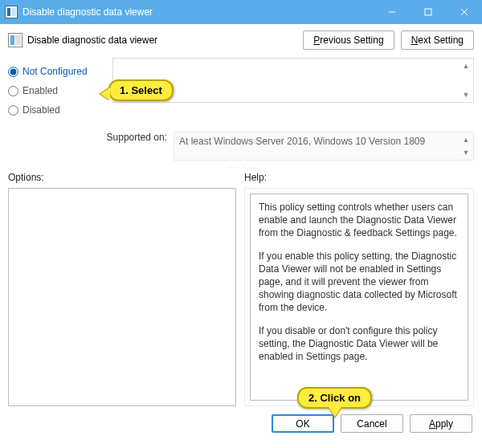 This screenshot has height=448, width=482. Describe the element at coordinates (162, 40) in the screenshot. I see `policy-title: Disable diagnostic data viewer` at that location.